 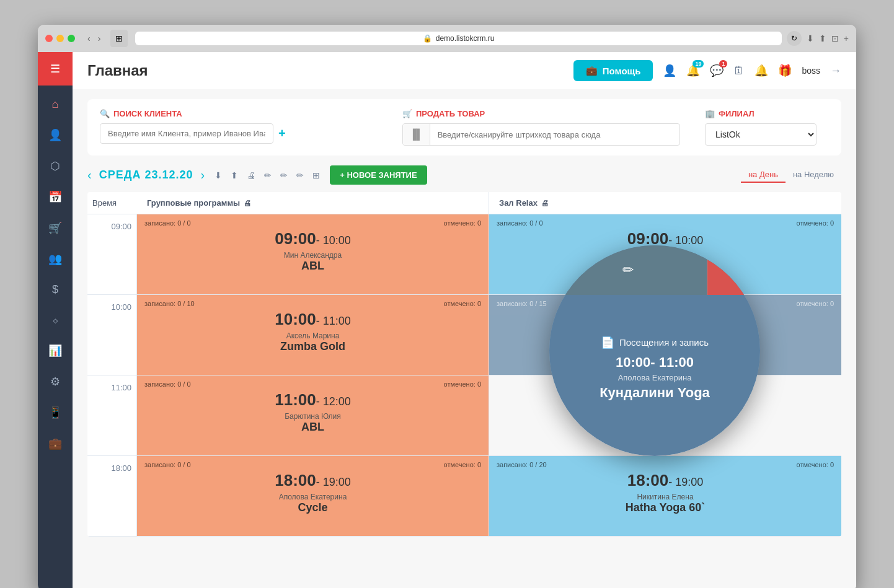 I want to click on mobile-icon: 📱, so click(x=55, y=413).